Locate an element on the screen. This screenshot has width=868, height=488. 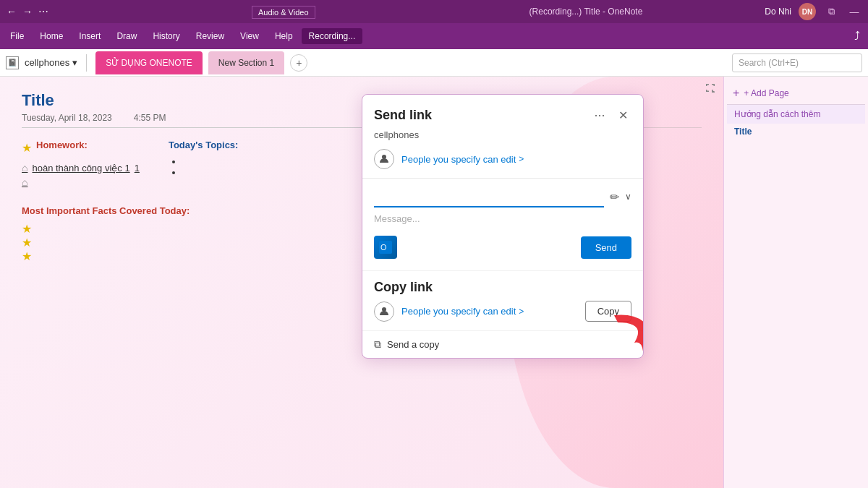
edit-icon: ✏ is located at coordinates (615, 197).